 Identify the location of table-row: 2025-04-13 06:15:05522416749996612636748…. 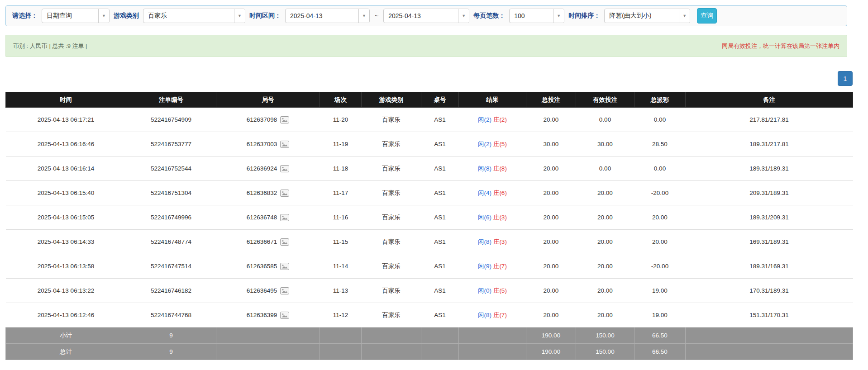
(429, 218).